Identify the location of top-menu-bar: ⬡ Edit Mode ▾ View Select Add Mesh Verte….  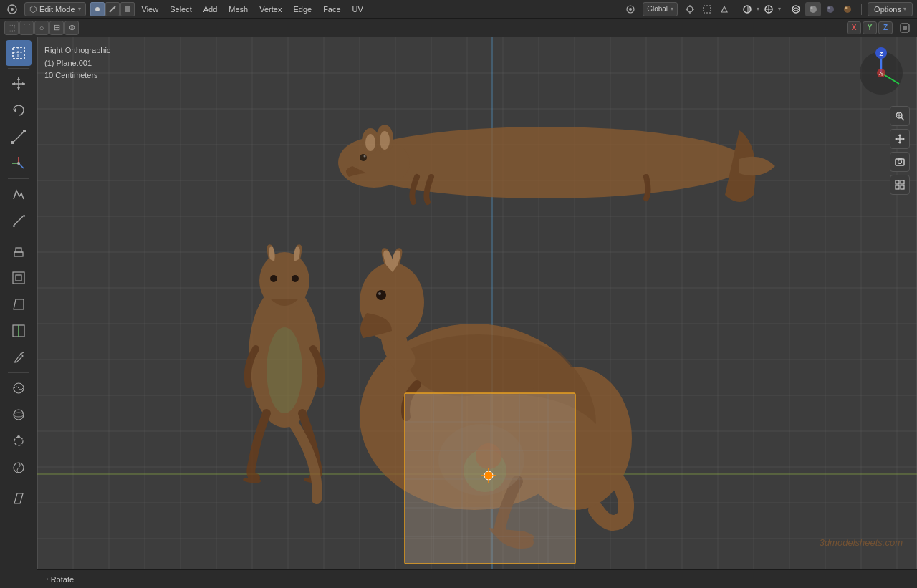
(458, 9).